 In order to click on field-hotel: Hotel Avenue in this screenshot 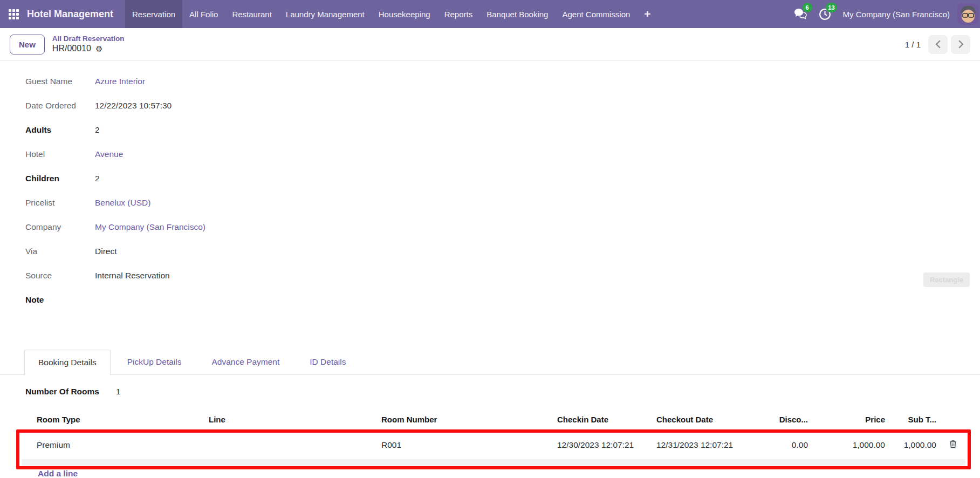, I will do `click(490, 154)`.